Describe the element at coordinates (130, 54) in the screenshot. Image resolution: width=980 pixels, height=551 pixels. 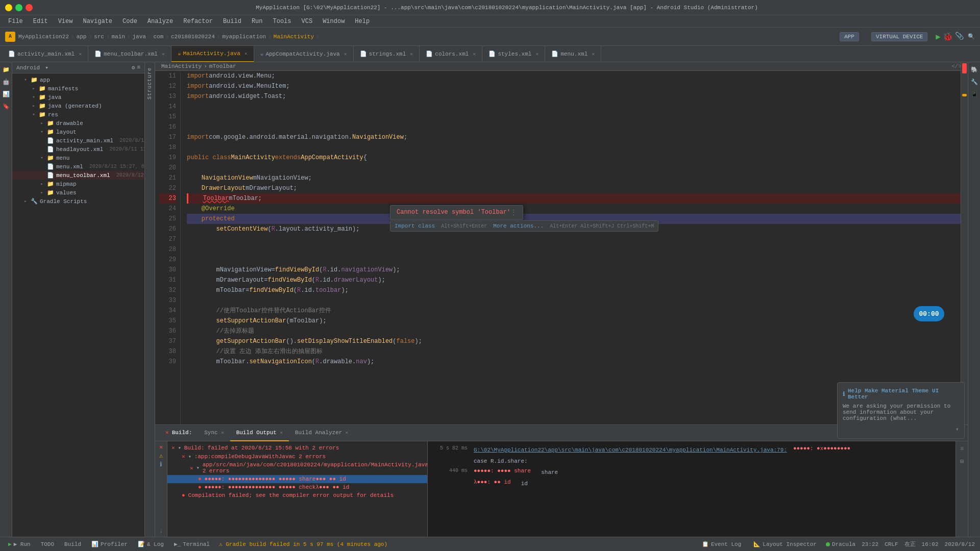
I see `tab-menu-toolbar: 📄 menu_toolbar.xml ✕` at that location.